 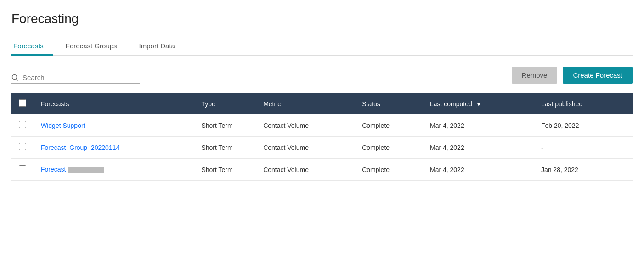 What do you see at coordinates (479, 104) in the screenshot?
I see `sort-desc-icon: ▼` at bounding box center [479, 104].